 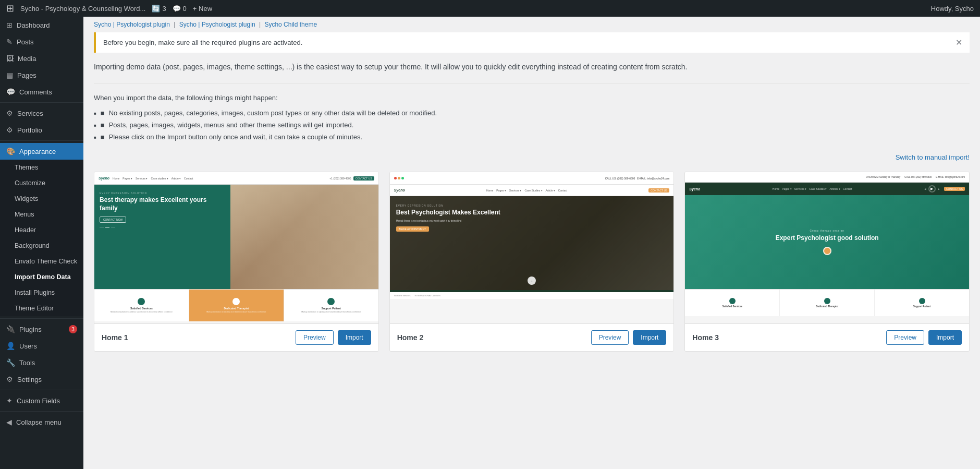 I want to click on sidebar-item-services: ⚙ Services, so click(x=42, y=113).